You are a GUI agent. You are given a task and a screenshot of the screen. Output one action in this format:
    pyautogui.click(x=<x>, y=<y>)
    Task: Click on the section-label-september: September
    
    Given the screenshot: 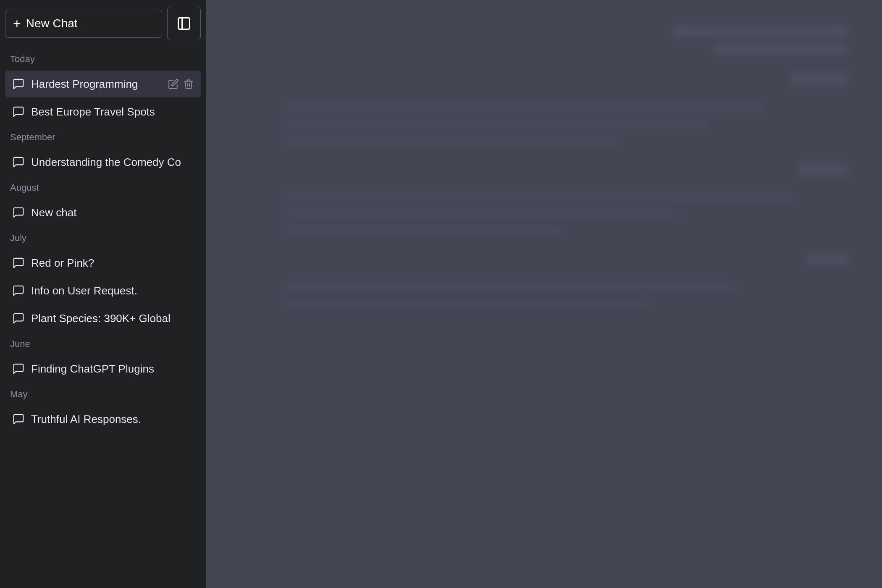 What is the action you would take?
    pyautogui.click(x=103, y=137)
    